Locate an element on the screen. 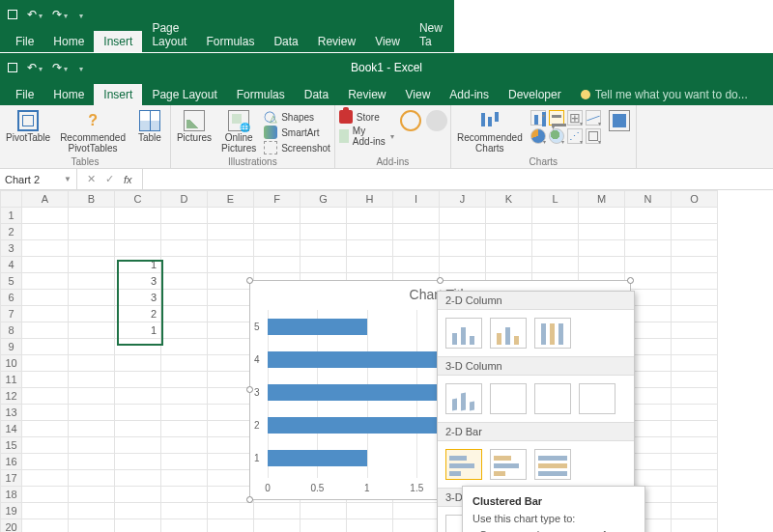  column-header: N is located at coordinates (648, 199).